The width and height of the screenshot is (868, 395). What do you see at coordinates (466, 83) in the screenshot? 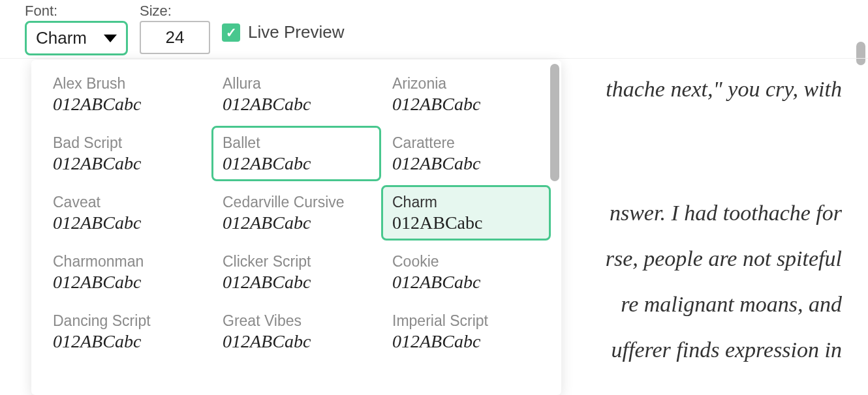
I see `font-item-name: Arizonia` at bounding box center [466, 83].